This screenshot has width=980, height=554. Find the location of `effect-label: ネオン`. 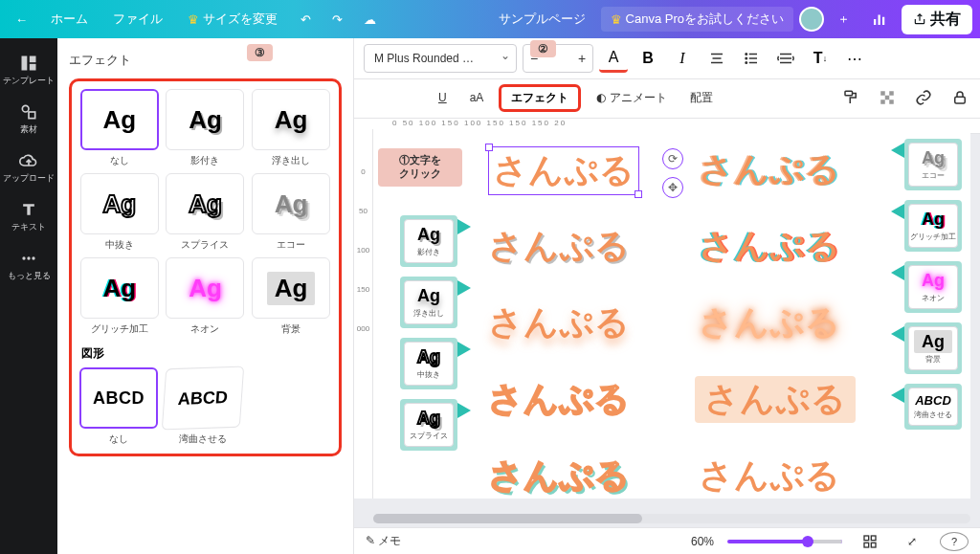

effect-label: ネオン is located at coordinates (205, 329).